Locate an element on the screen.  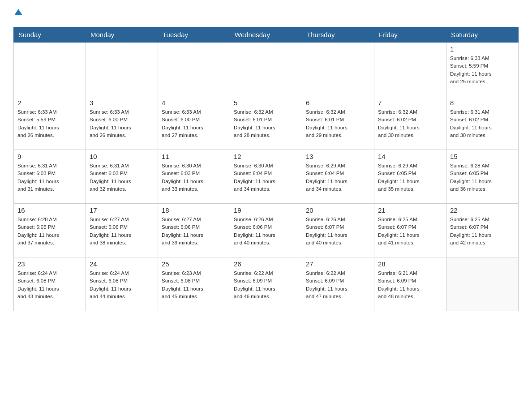
day-info: Sunrise: 6:24 AMSunset: 6:08 PMDaylight:… is located at coordinates (122, 285).